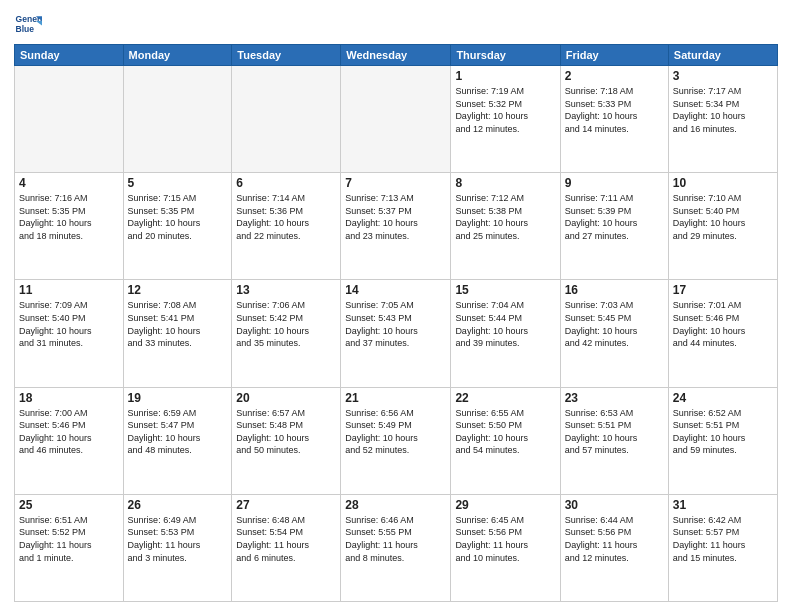  I want to click on weekday-header-saturday: Saturday, so click(722, 56).